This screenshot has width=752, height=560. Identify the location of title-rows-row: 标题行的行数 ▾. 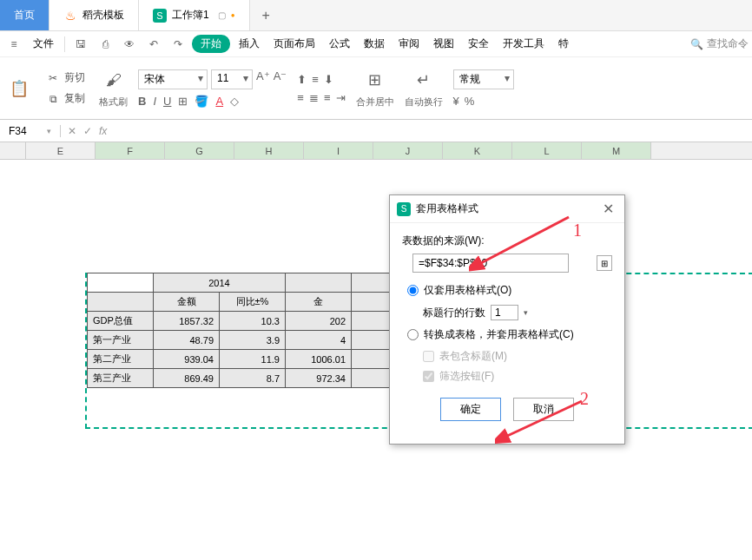
(518, 313).